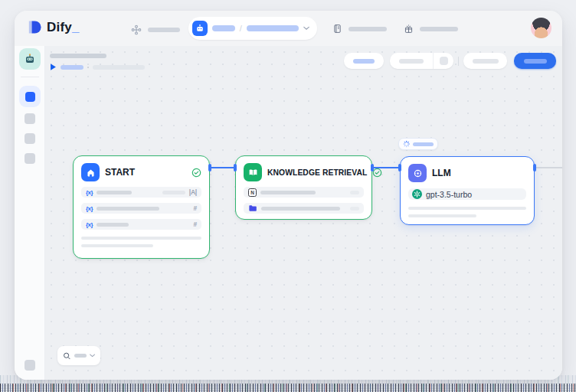 The image size is (576, 392). What do you see at coordinates (441, 173) in the screenshot?
I see `node-title: LLM` at bounding box center [441, 173].